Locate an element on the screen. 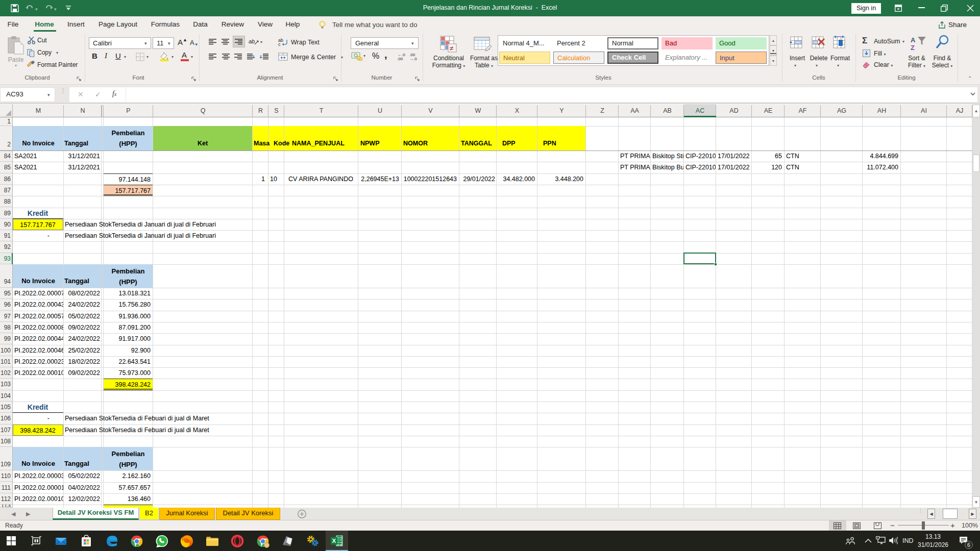  svg-text: →.0 is located at coordinates (413, 59).